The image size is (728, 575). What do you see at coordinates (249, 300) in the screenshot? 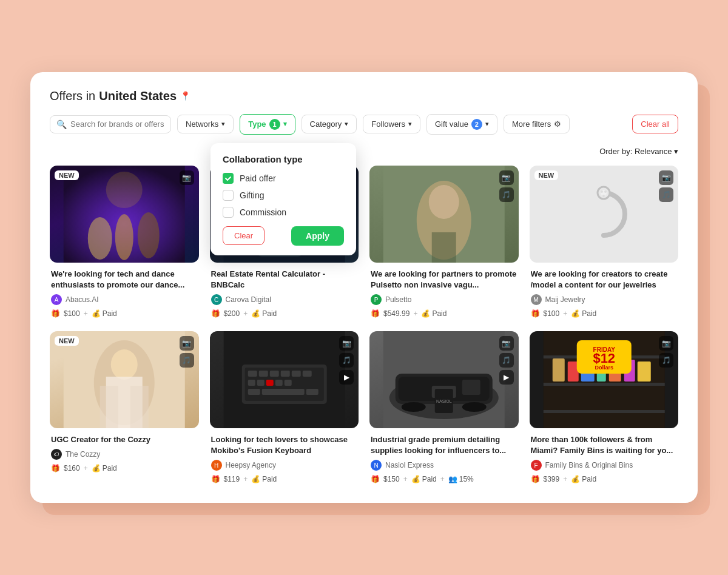
I see `brand-name-2: Carova Digital` at bounding box center [249, 300].